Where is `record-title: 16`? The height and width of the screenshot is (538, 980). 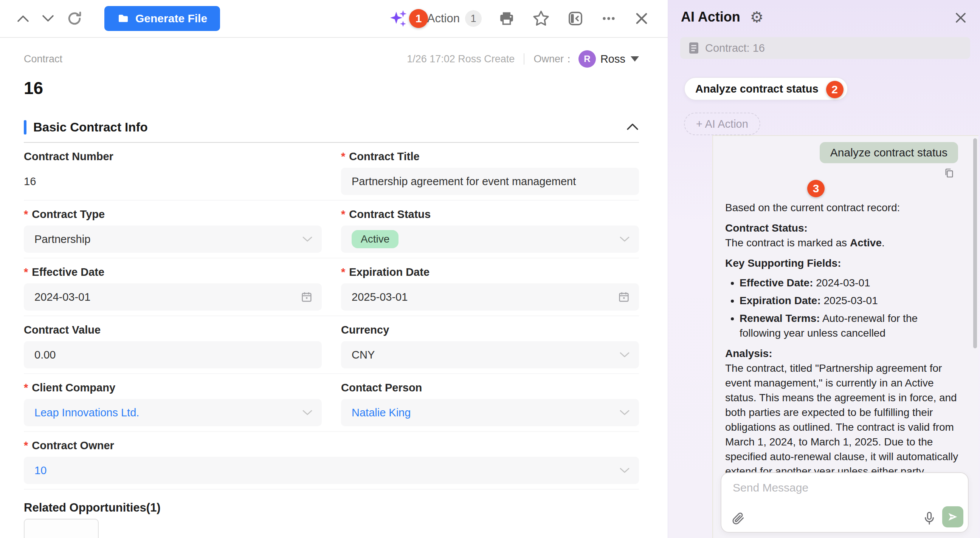
record-title: 16 is located at coordinates (332, 88).